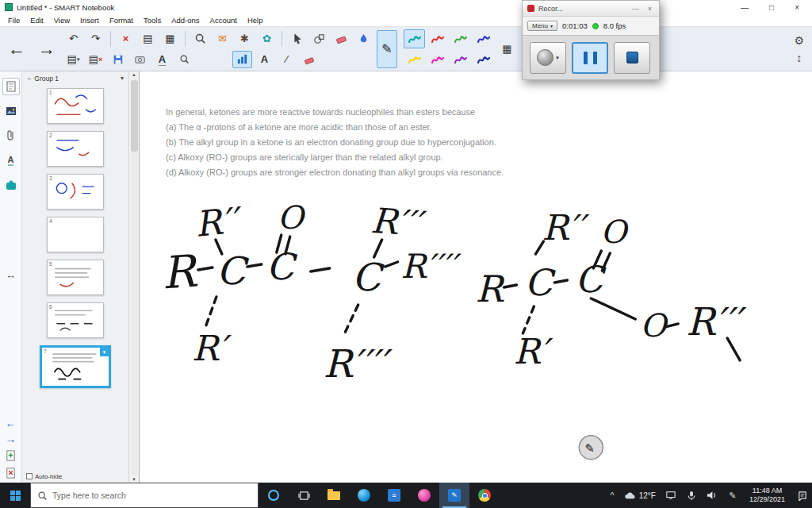 Image resolution: width=812 pixels, height=508 pixels. What do you see at coordinates (460, 60) in the screenshot?
I see `pen-color-purple` at bounding box center [460, 60].